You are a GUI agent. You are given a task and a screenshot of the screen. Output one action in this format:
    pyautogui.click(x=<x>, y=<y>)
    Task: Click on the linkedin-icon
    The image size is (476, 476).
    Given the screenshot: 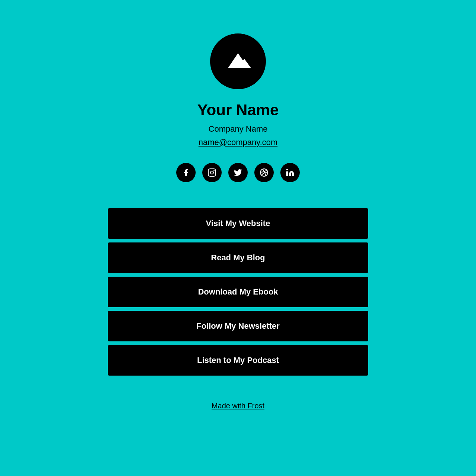 What is the action you would take?
    pyautogui.click(x=290, y=173)
    